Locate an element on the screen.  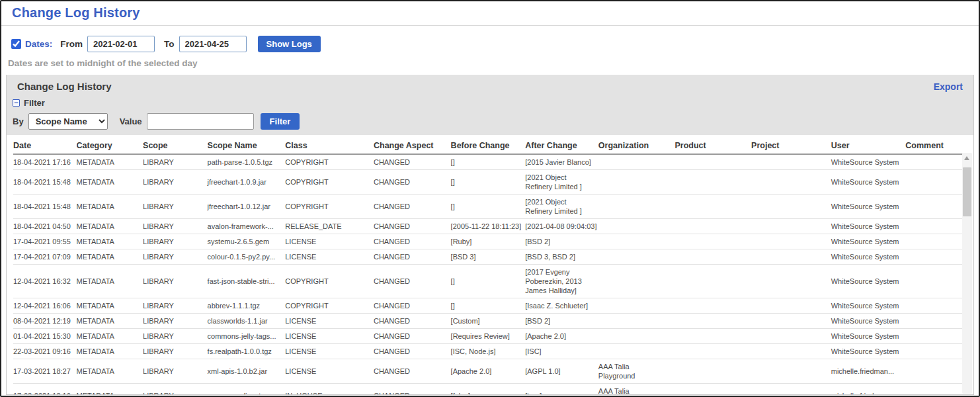
cell-date: 12-04-2021 16:06 is located at coordinates (45, 306).